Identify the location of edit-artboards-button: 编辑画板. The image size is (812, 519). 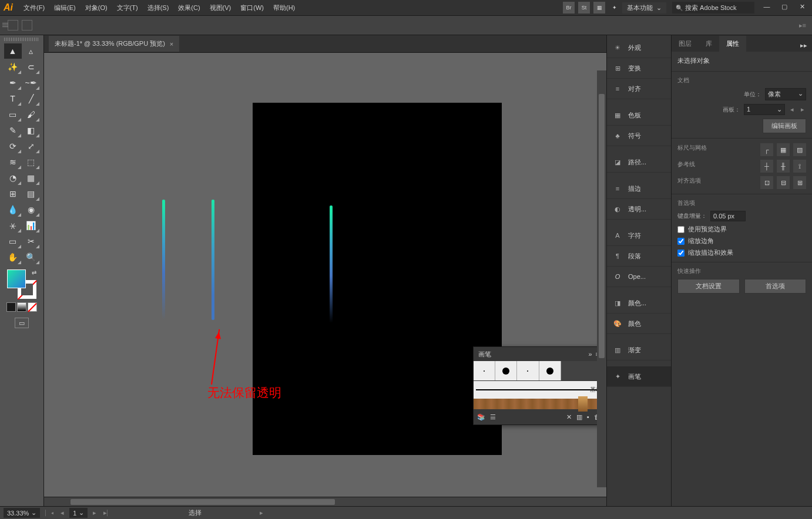
(784, 126).